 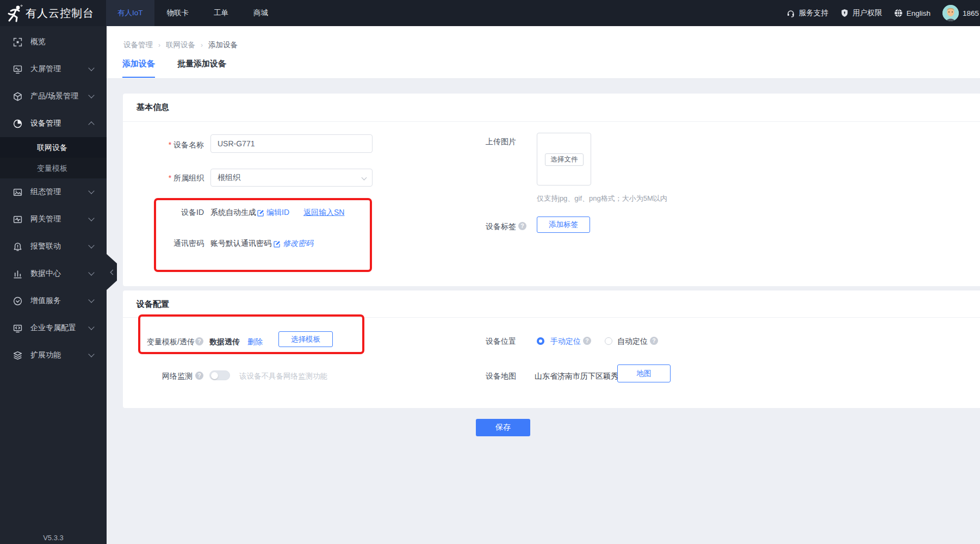 I want to click on organization-value: 根组织, so click(x=229, y=177).